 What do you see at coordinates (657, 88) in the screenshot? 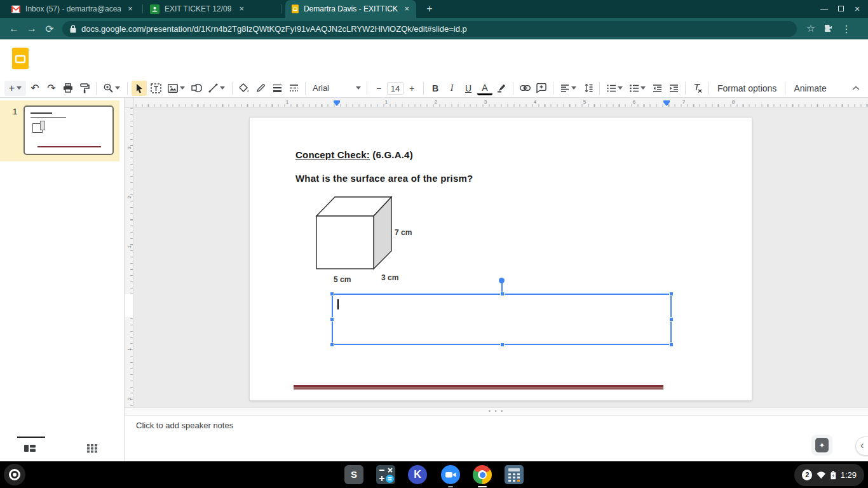
I see `decrease-indent-button` at bounding box center [657, 88].